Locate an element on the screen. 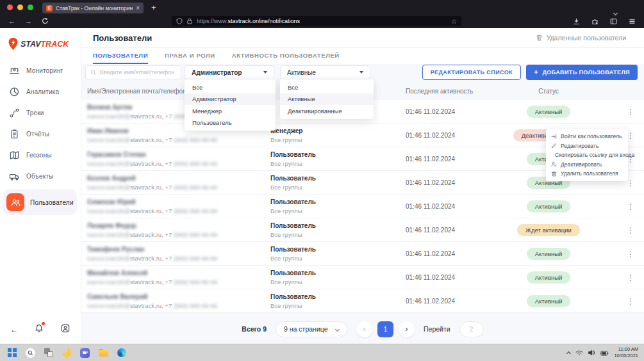 Image resolution: width=644 pixels, height=361 pixels. browser-tab: С СтавТрак - Онлайн мониторин × is located at coordinates (93, 8).